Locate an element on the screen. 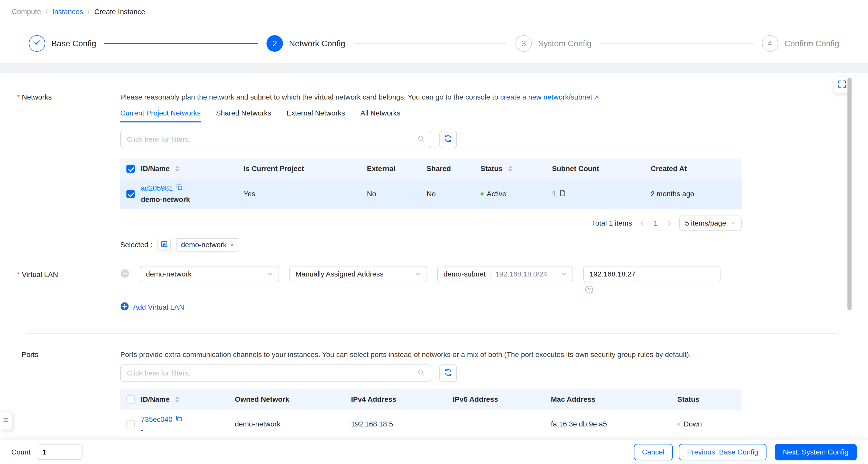 The width and height of the screenshot is (868, 464). previous-button: Previous: Base Config is located at coordinates (723, 452).